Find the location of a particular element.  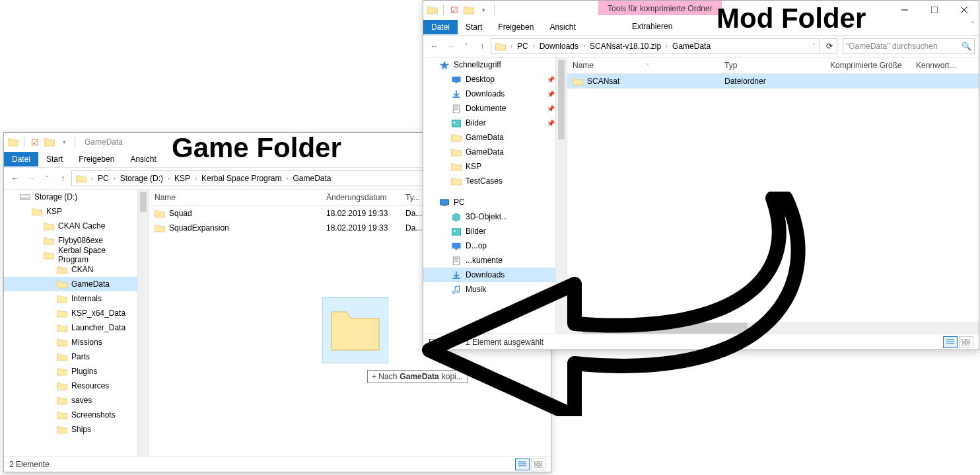

nav-item: Downloads📌 is located at coordinates (495, 94).